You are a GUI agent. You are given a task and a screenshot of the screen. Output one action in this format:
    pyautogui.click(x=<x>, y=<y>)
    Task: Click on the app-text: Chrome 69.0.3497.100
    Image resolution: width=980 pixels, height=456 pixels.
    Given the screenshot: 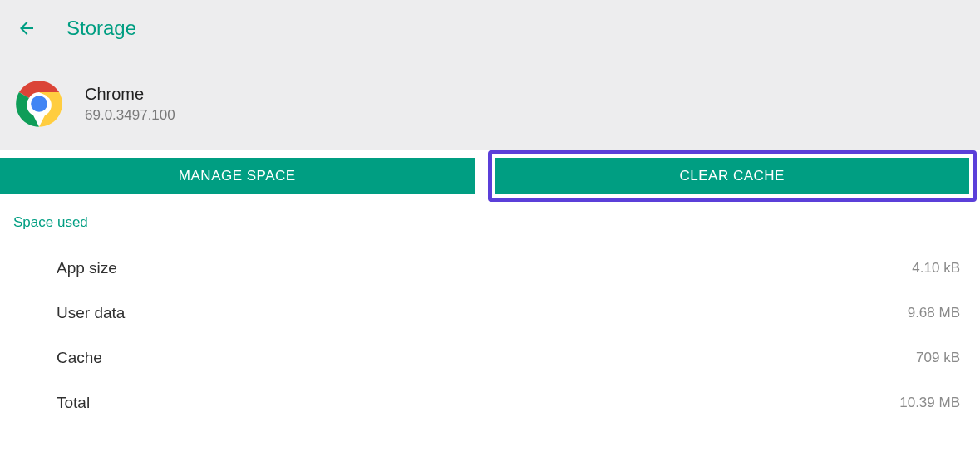 What is the action you would take?
    pyautogui.click(x=130, y=105)
    